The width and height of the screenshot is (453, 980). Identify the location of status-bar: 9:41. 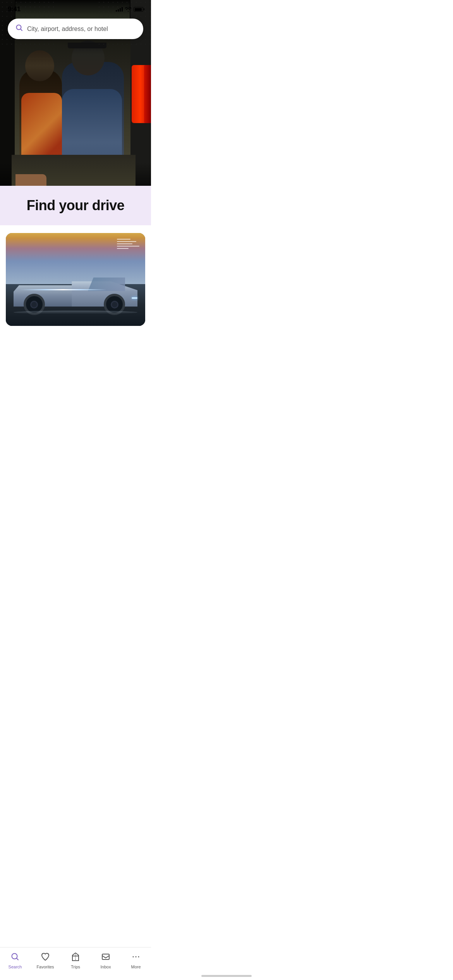
(76, 8).